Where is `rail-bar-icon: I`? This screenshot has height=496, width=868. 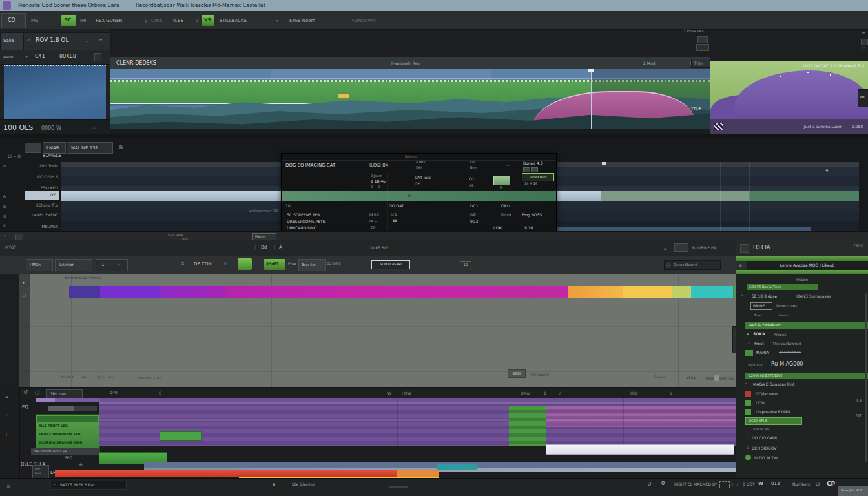
rail-bar-icon: I is located at coordinates (6, 435).